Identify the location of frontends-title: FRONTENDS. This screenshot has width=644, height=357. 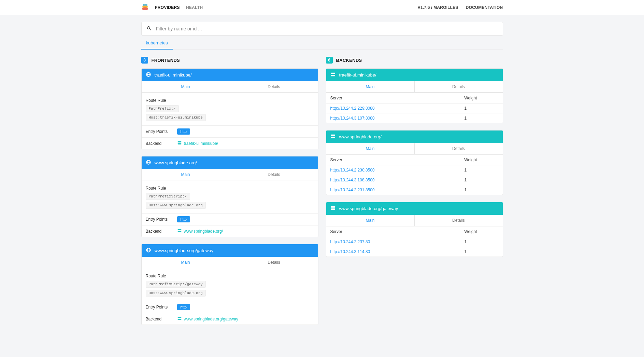
(166, 60).